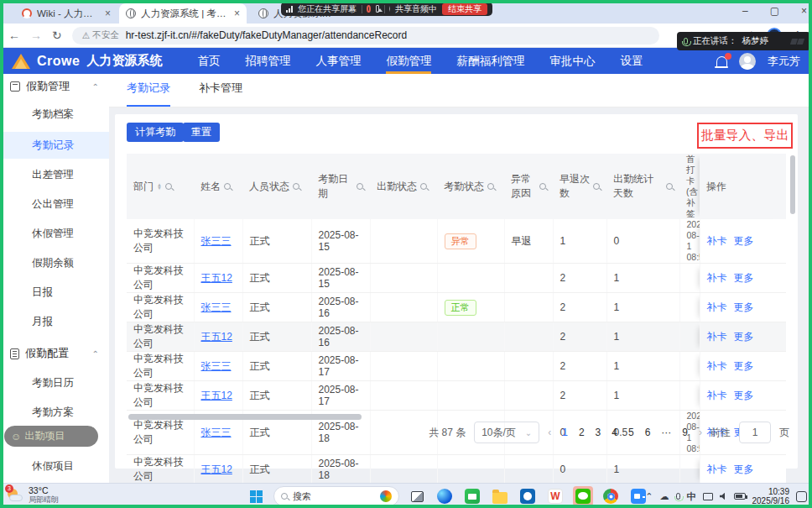 This screenshot has height=508, width=812. Describe the element at coordinates (456, 416) in the screenshot. I see `table-horizontal-scrollbar` at that location.